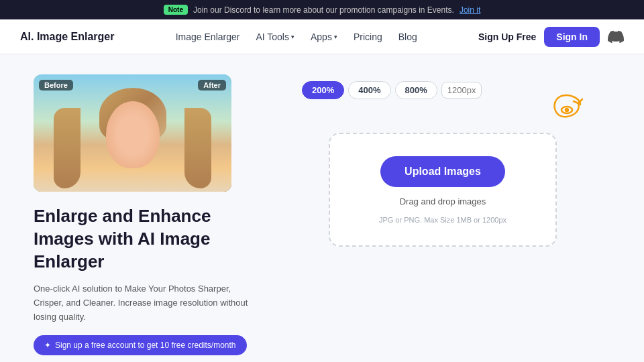 The width and height of the screenshot is (644, 362). I want to click on ai-tools-chevron-icon: ▾, so click(292, 37).